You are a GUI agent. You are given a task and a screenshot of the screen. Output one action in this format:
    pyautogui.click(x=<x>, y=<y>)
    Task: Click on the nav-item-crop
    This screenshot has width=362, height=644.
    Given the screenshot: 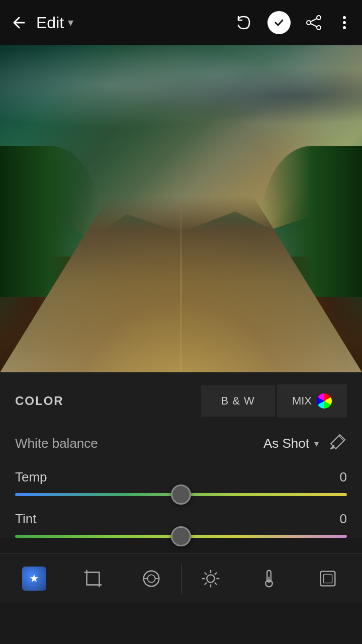 What is the action you would take?
    pyautogui.click(x=94, y=579)
    